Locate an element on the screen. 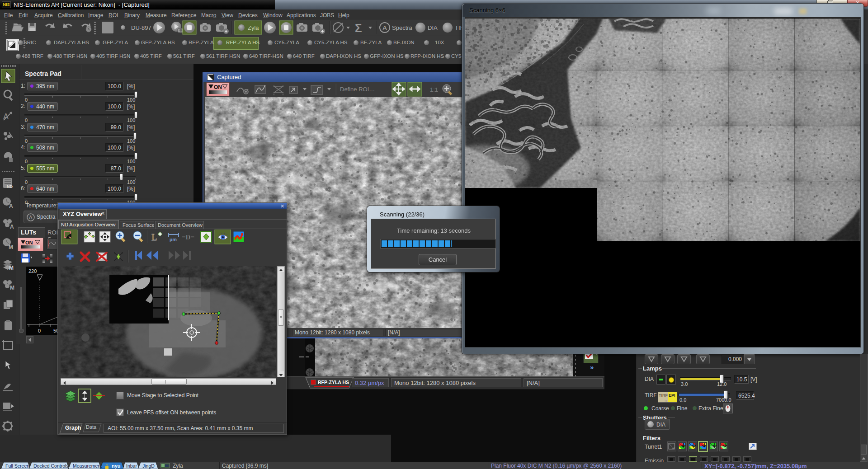 This screenshot has height=469, width=868. svg-text: Zyla is located at coordinates (253, 28).